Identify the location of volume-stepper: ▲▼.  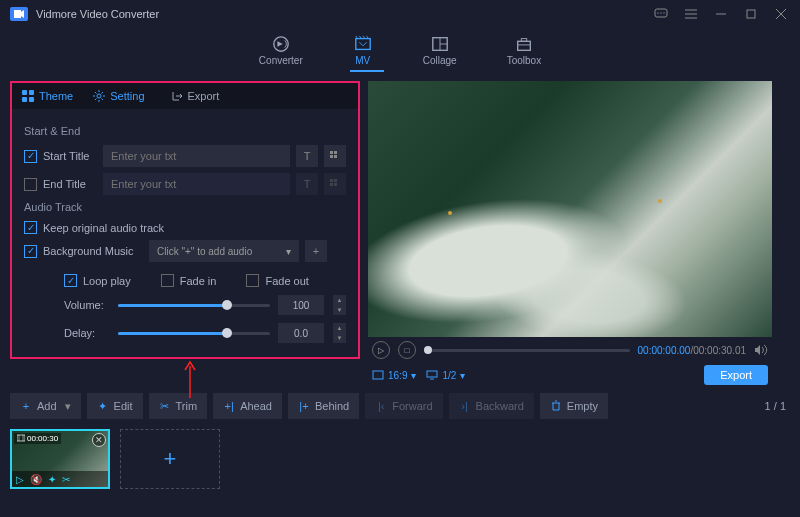
(339, 305).